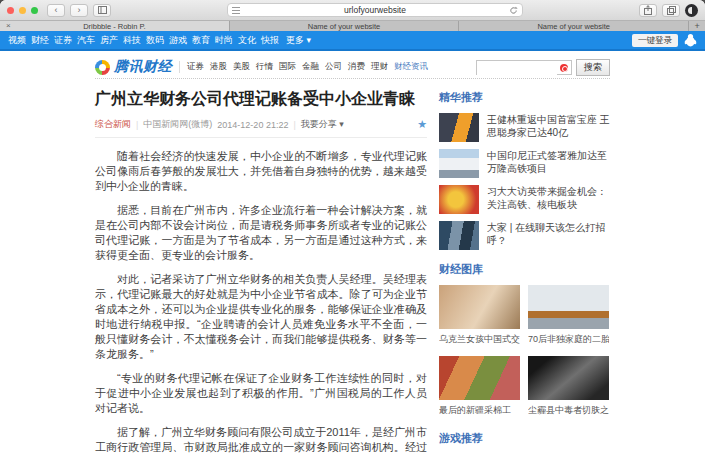  I want to click on gallery-caption: 尘霾县中毒者切肤之痛, so click(568, 410).